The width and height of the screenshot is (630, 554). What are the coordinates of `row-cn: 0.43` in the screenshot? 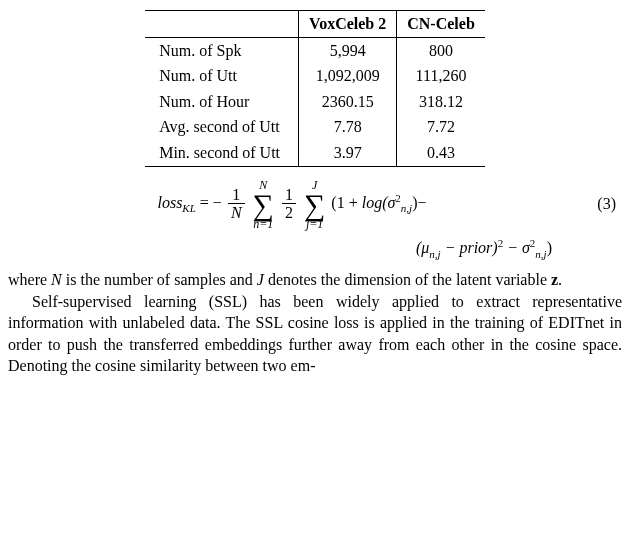 It's located at (441, 153).